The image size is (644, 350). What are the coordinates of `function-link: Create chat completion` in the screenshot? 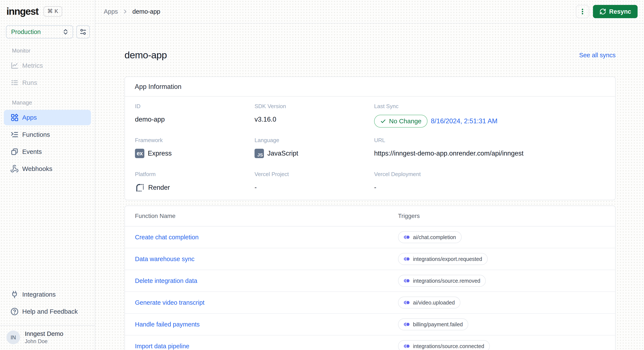 It's located at (262, 237).